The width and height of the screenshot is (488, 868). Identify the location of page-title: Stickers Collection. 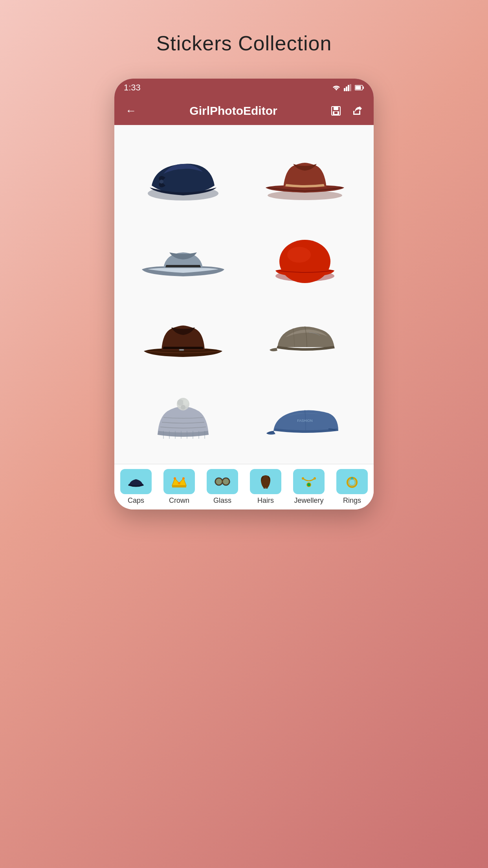
(244, 43).